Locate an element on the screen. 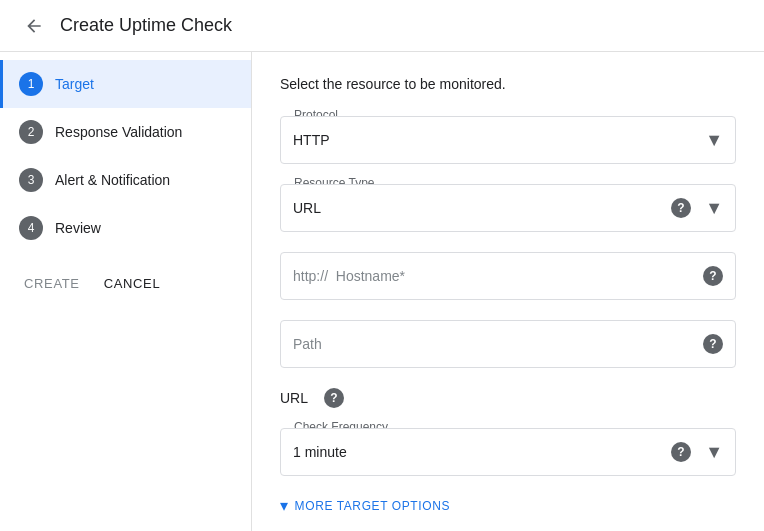  resource-type-select: URL Instance App Engine is located at coordinates (508, 208).